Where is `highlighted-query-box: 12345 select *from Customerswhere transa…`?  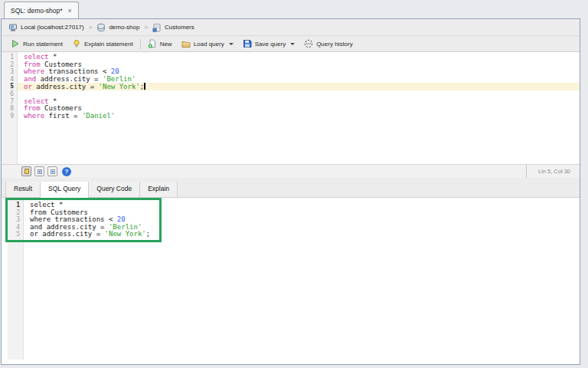 highlighted-query-box: 12345 select *from Customerswhere transa… is located at coordinates (83, 220).